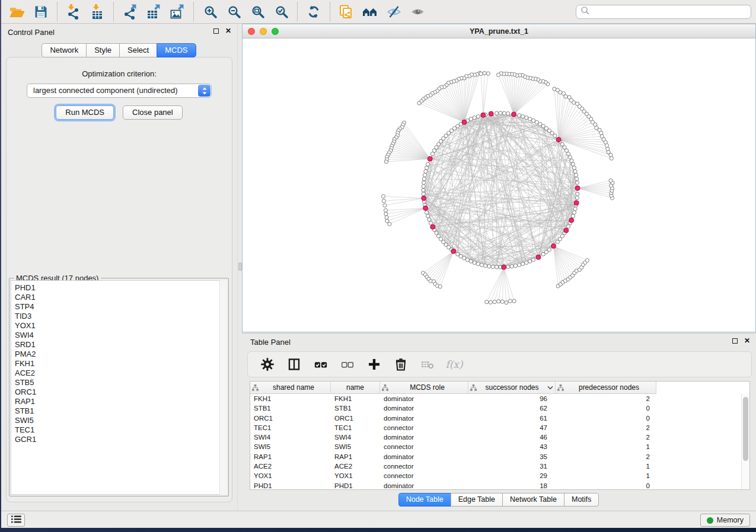 Image resolution: width=756 pixels, height=532 pixels. What do you see at coordinates (745, 442) in the screenshot?
I see `table-scrollbar` at bounding box center [745, 442].